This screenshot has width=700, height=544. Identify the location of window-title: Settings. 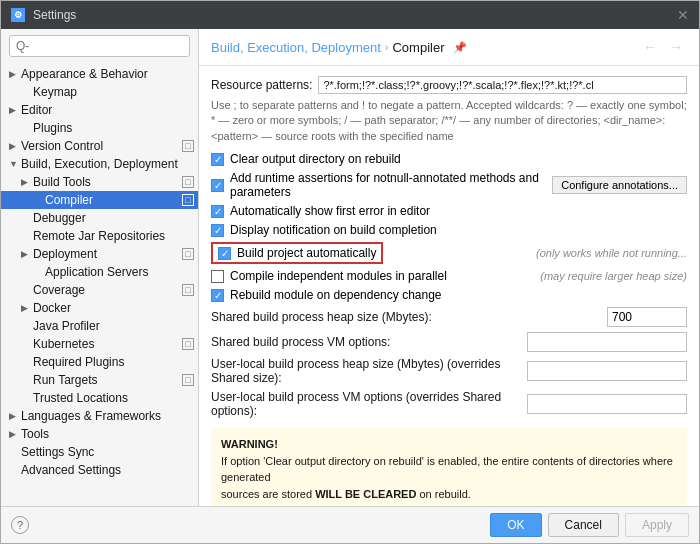
(54, 15).